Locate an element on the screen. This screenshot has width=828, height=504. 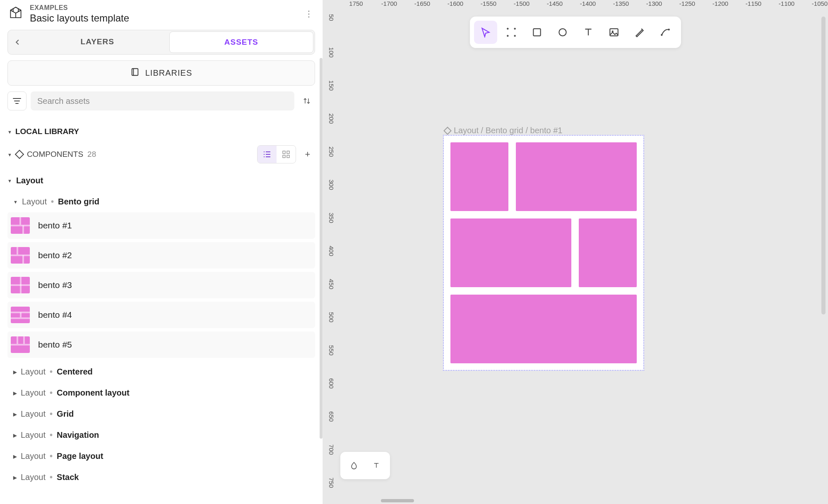
project-category: EXAMPLES is located at coordinates (166, 8).